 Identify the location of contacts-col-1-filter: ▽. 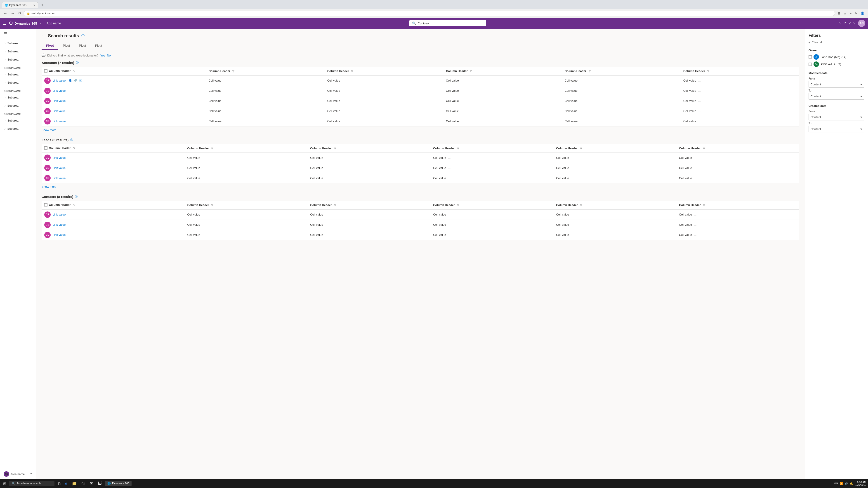
(74, 205).